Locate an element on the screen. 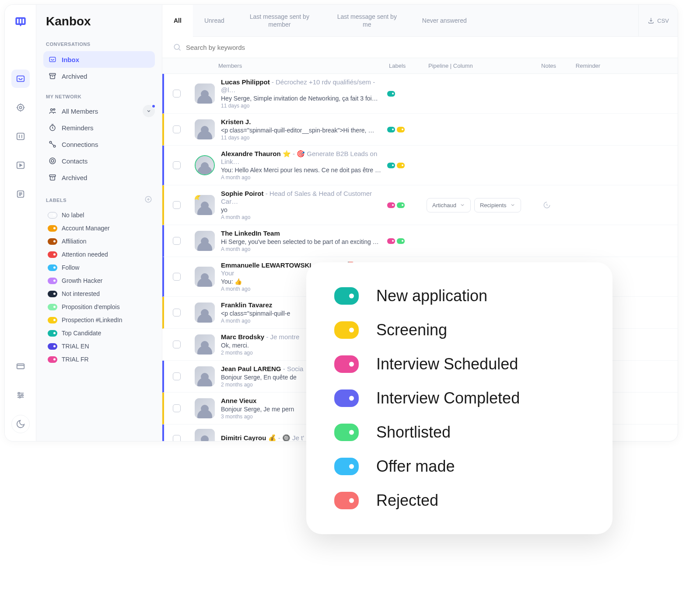  nav-all-members-label: All Members is located at coordinates (80, 111).